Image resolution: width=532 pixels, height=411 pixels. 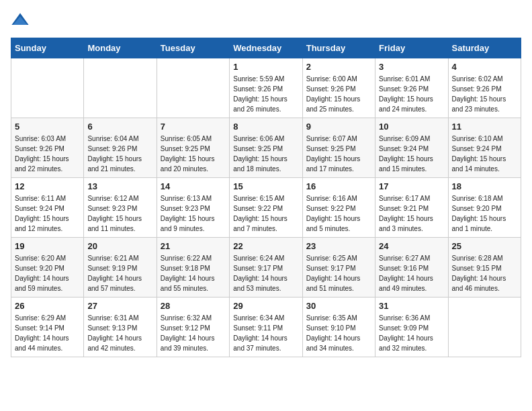 I want to click on calendar-cell: 18Sunrise: 6:18 AMSunset: 9:20 PMDayligh…, so click(x=484, y=208).